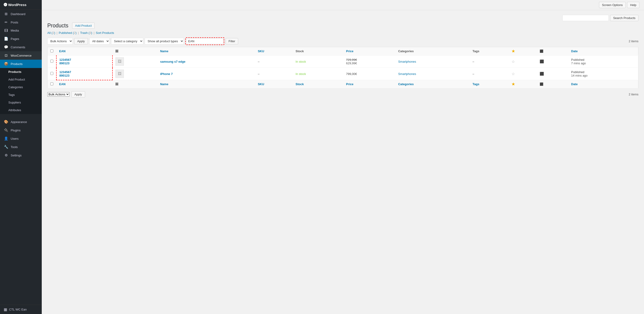 Image resolution: width=644 pixels, height=314 pixels. What do you see at coordinates (16, 87) in the screenshot?
I see `submenu-categories-label: Categories` at bounding box center [16, 87].